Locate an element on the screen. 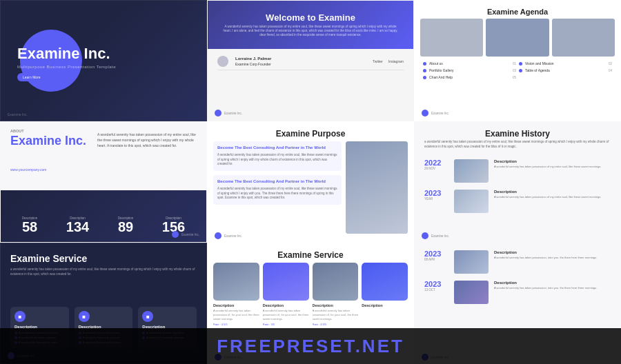  tl-year-block-1: 2022 29 NOV is located at coordinates (436, 165).